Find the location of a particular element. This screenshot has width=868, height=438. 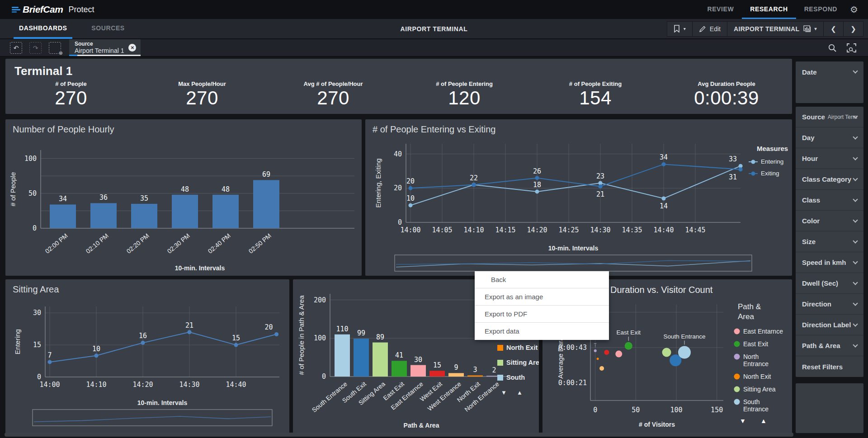

settings-gear-icon: ⚙ is located at coordinates (854, 9).